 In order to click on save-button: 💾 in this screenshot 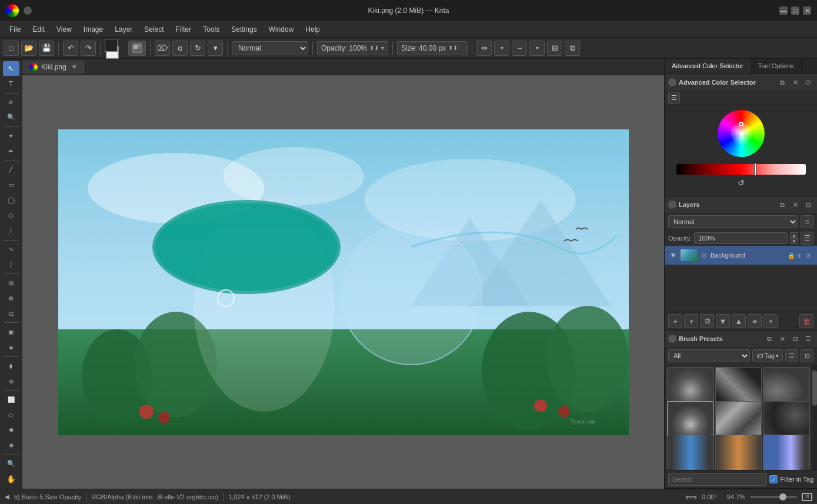, I will do `click(46, 48)`.